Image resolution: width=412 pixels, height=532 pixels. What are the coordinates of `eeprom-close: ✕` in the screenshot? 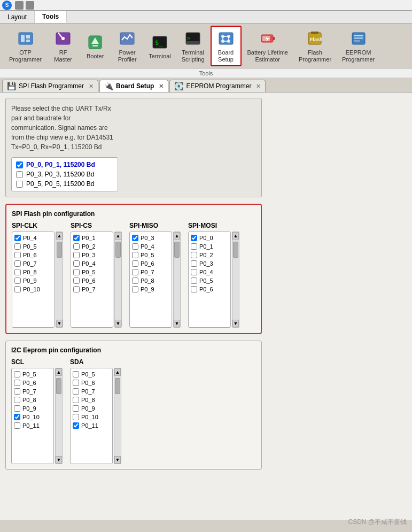 It's located at (259, 87).